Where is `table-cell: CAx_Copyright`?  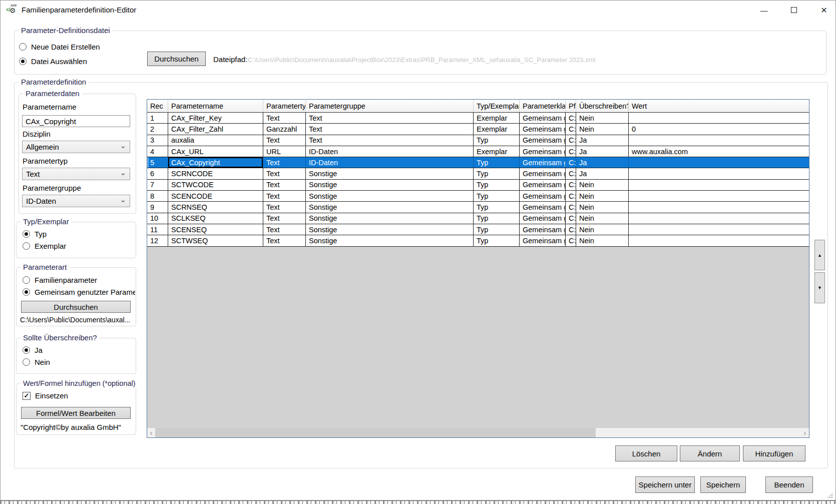 table-cell: CAx_Copyright is located at coordinates (216, 162).